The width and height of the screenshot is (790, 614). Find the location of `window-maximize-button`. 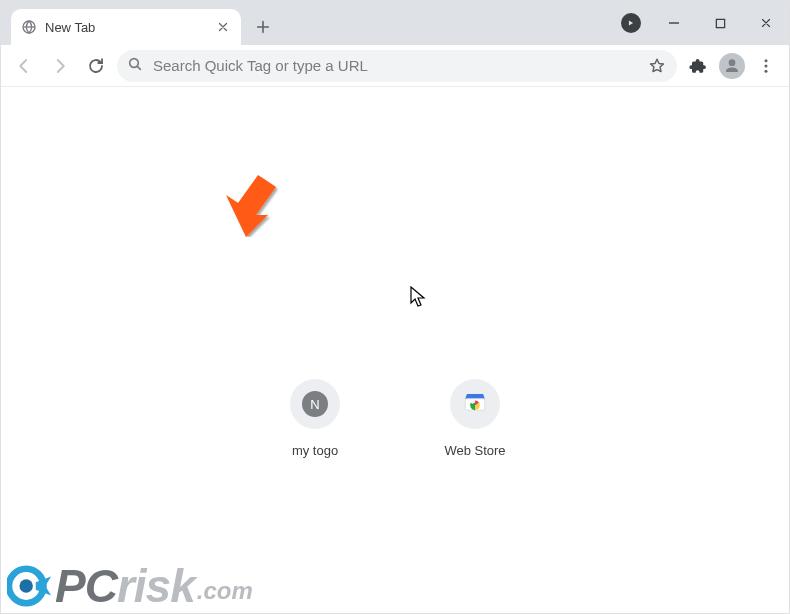

window-maximize-button is located at coordinates (720, 23).